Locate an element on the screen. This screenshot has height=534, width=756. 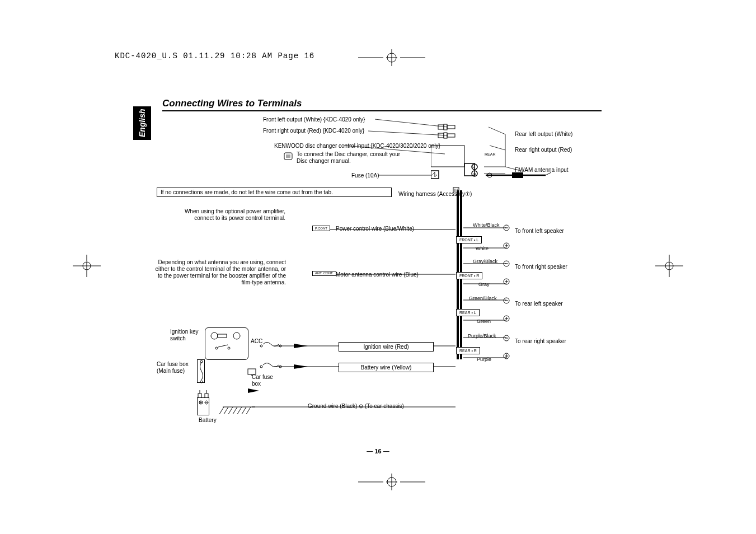
front-l-box: FRONT • L is located at coordinates (469, 240).